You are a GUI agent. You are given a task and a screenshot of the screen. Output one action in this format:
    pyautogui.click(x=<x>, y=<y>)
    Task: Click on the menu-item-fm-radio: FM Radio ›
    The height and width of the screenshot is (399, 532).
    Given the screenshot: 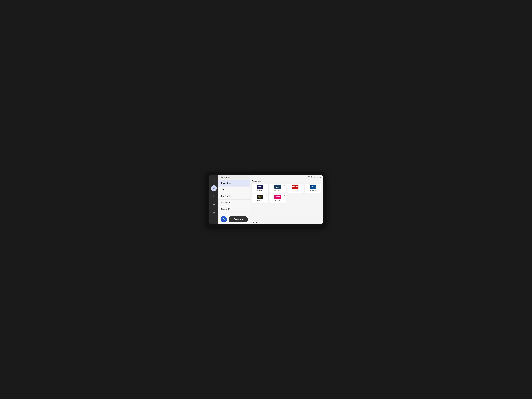 What is the action you would take?
    pyautogui.click(x=234, y=196)
    